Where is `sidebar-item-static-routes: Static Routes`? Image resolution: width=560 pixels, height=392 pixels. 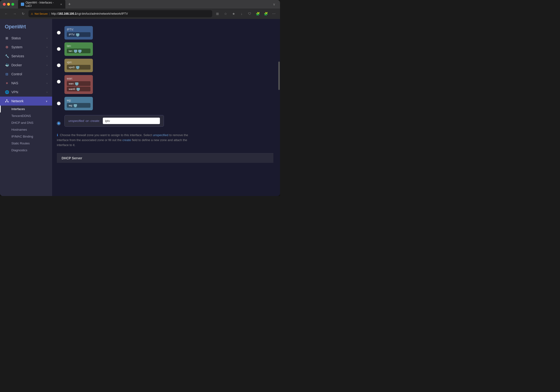
sidebar-item-static-routes: Static Routes is located at coordinates (26, 143).